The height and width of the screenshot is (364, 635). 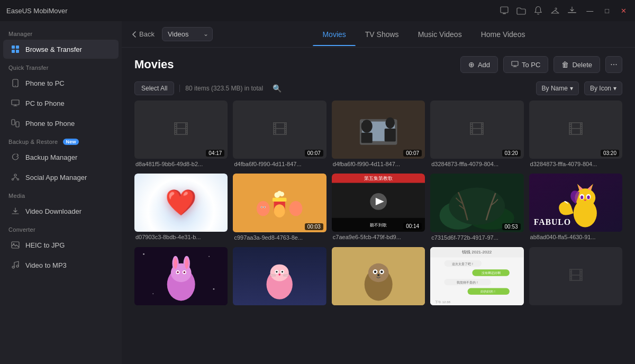 What do you see at coordinates (504, 11) in the screenshot?
I see `device-icon` at bounding box center [504, 11].